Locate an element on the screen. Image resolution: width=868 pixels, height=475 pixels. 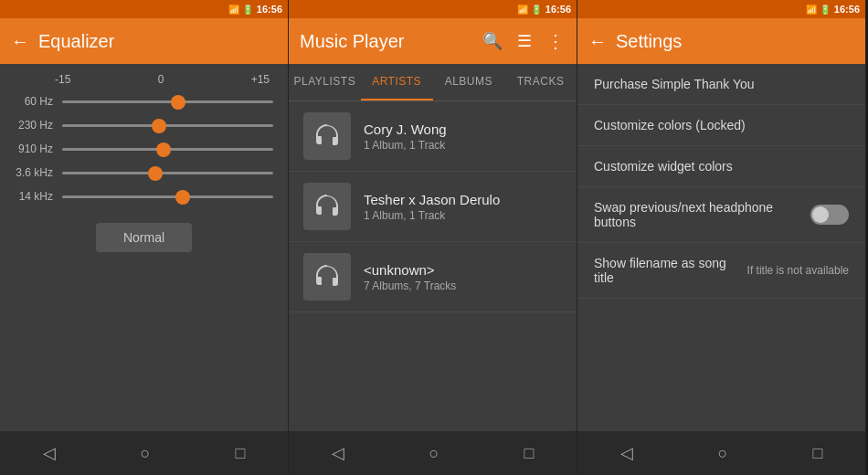
settings-item: Swap previous/next headphone buttons is located at coordinates (722, 216).